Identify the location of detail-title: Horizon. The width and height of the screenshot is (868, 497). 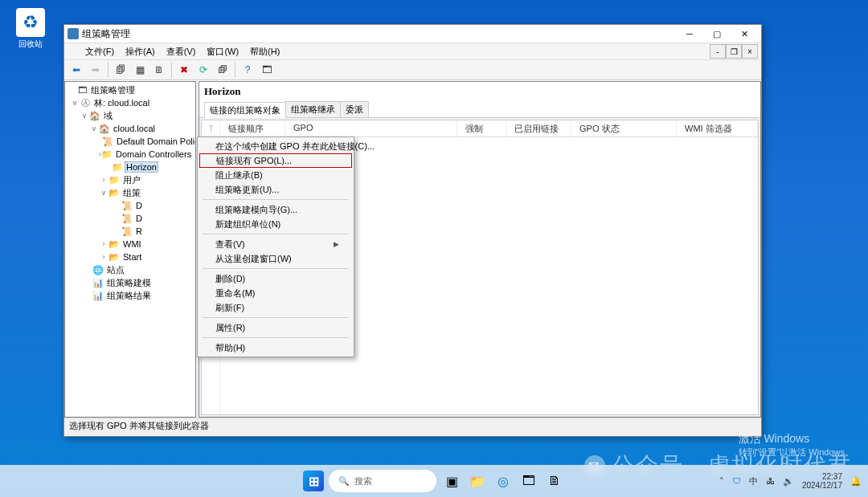
(480, 92).